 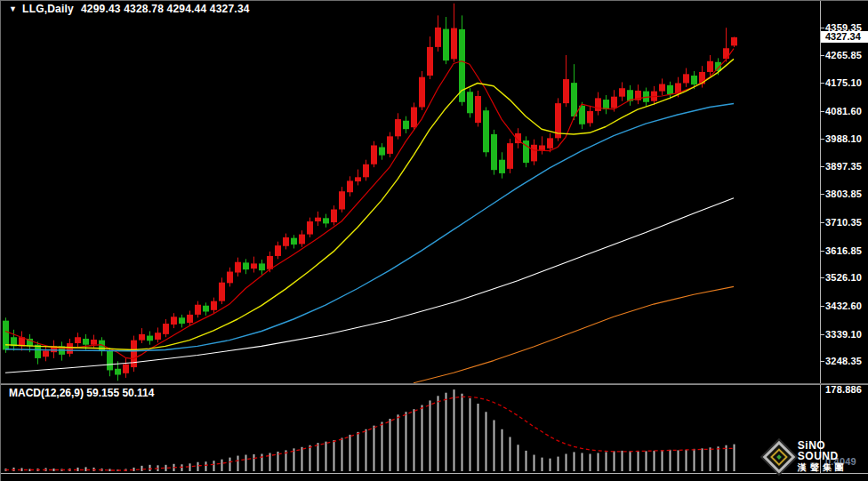 I want to click on logo-diamond-inner, so click(x=779, y=457).